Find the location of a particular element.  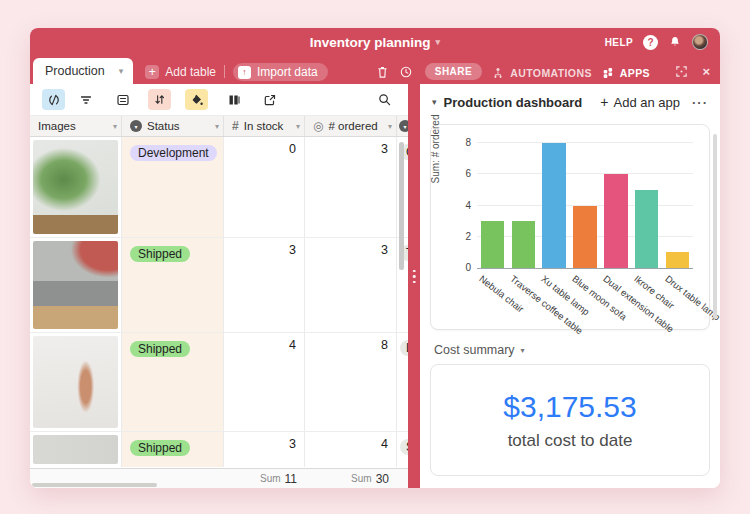

status-badge: Development is located at coordinates (174, 153).